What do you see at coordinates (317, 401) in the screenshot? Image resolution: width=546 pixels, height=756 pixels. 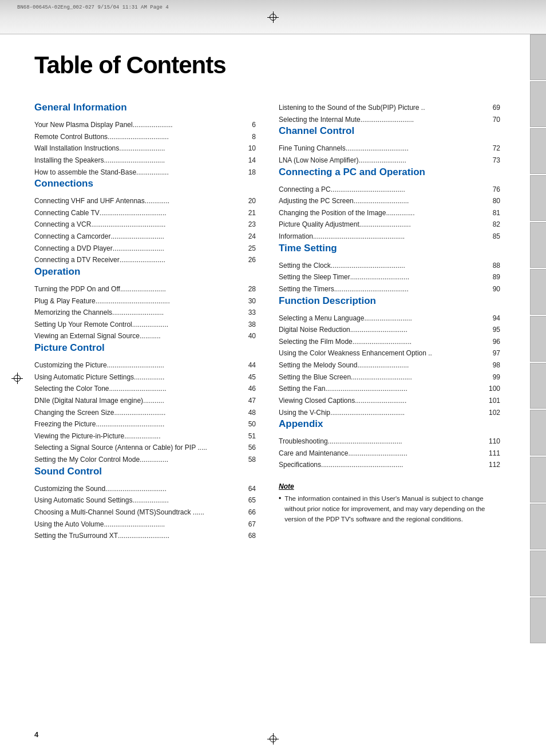 I see `toc-entry-label: Viewing Closed Captions` at bounding box center [317, 401].